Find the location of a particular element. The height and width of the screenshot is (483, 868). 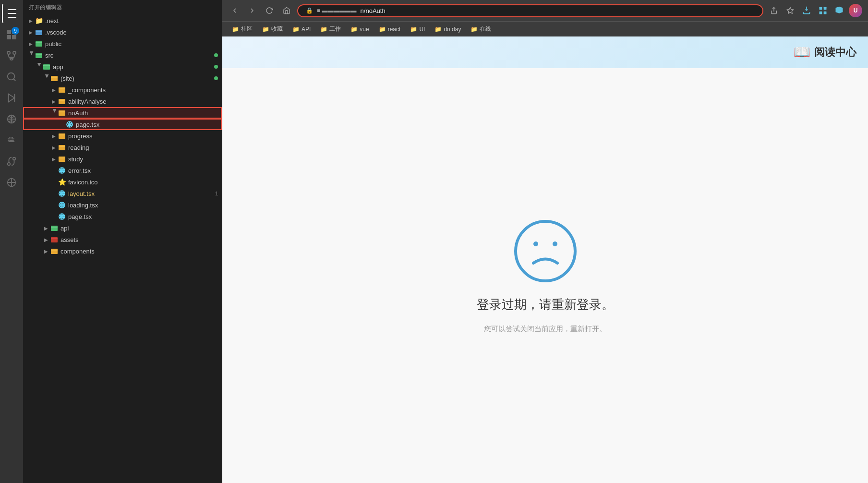

tree-item-components-root: ▶ components is located at coordinates (122, 251).